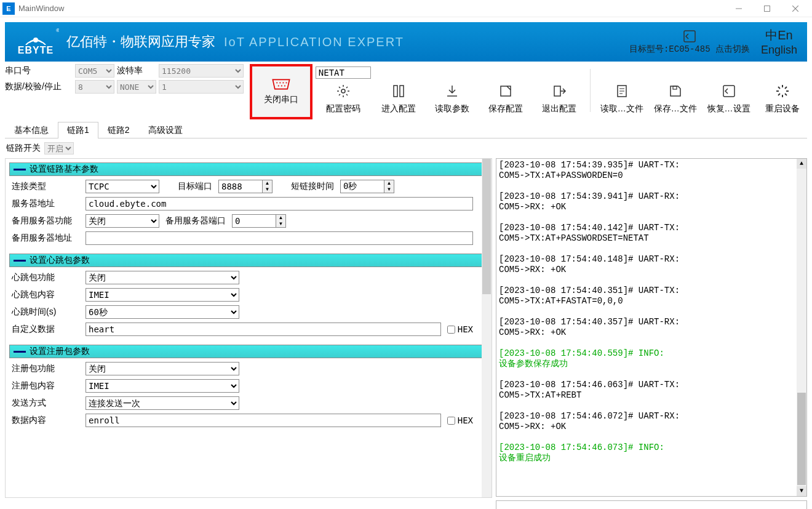  I want to click on separator, so click(591, 90).